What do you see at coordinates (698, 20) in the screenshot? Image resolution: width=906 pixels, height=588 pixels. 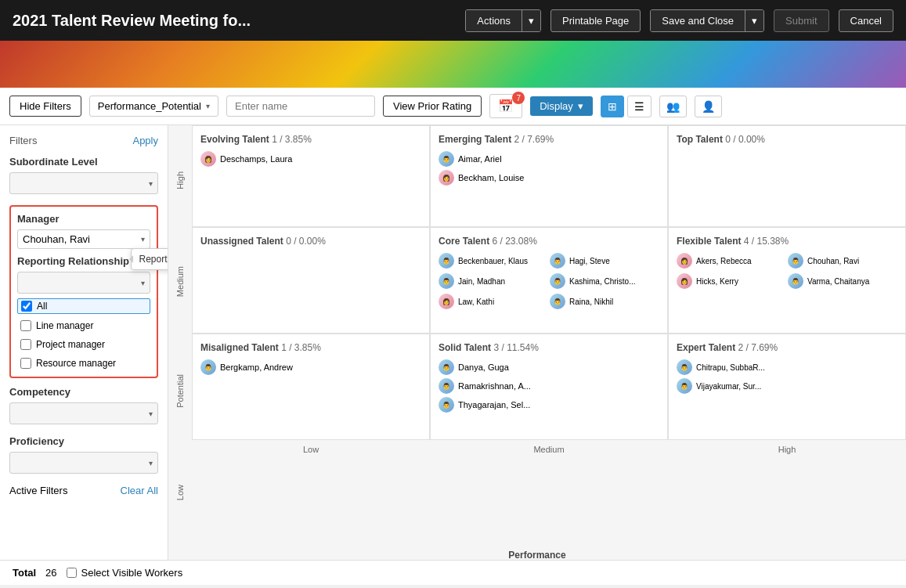 I see `save-close-main: Save and Close` at bounding box center [698, 20].